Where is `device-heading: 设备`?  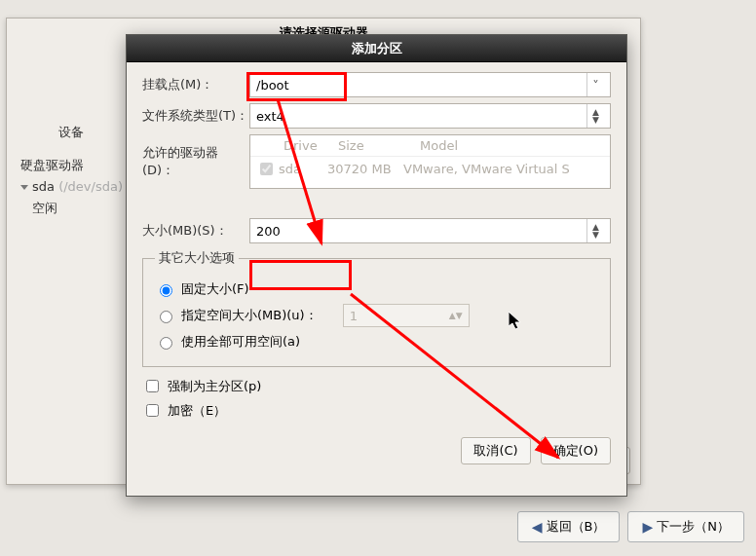
device-heading: 设备 is located at coordinates (71, 132).